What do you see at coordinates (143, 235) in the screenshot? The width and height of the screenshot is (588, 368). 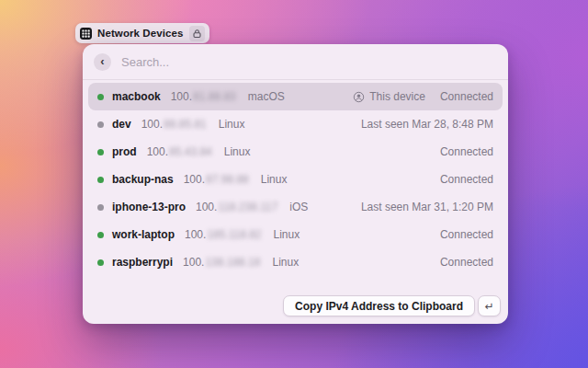 I see `device-name: work-laptop` at bounding box center [143, 235].